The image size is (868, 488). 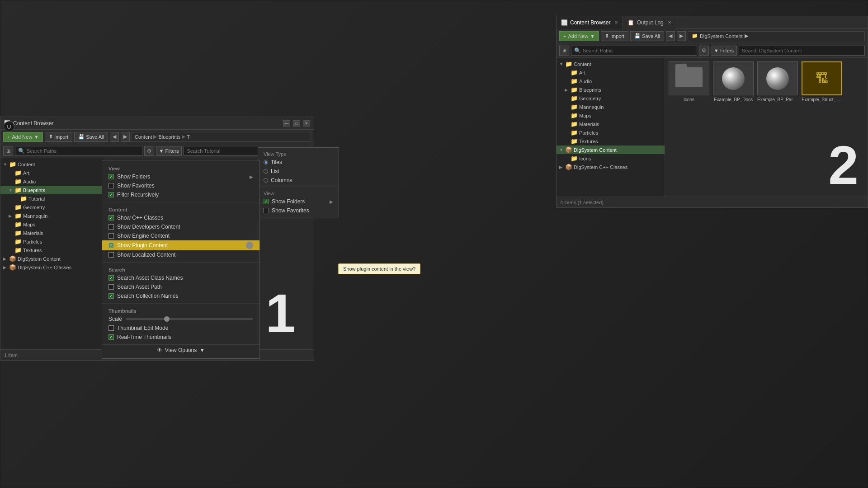 What do you see at coordinates (778, 82) in the screenshot?
I see `asset-bp-participant: Example_BP_Participant` at bounding box center [778, 82].